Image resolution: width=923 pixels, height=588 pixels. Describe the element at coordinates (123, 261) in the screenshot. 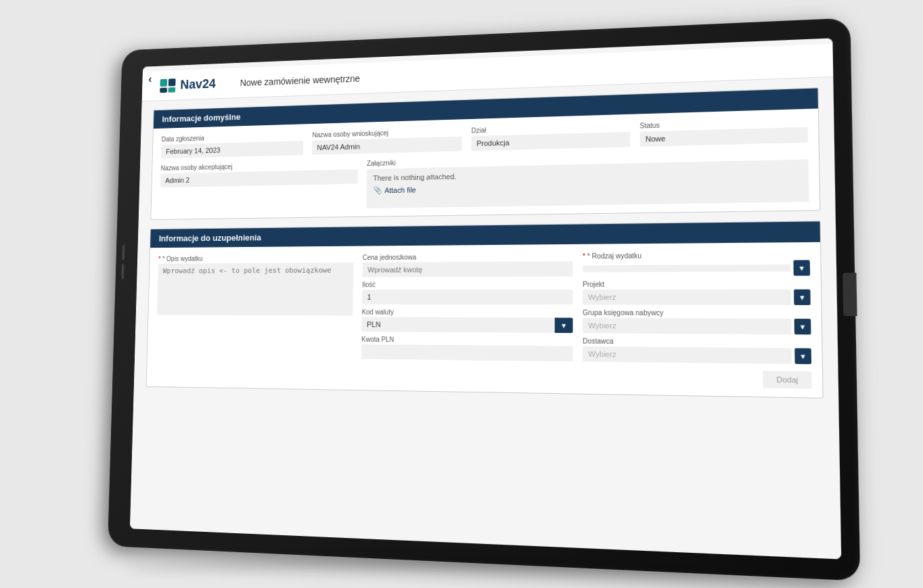

I see `volume-buttons` at that location.